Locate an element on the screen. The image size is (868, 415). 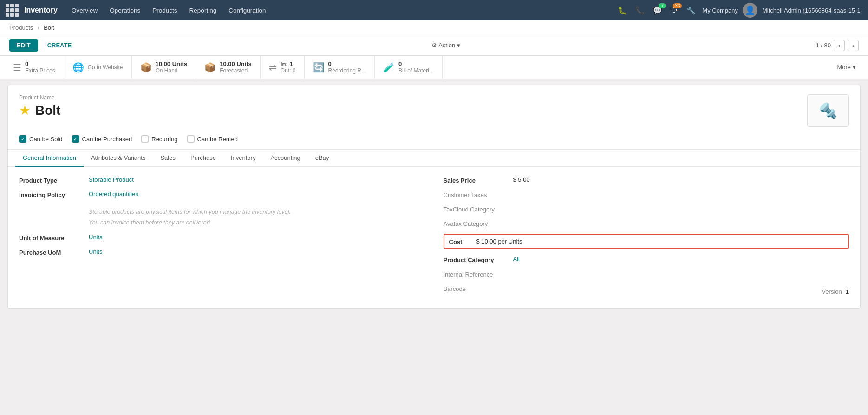
stat-extra-prices: ☰ 0 Extra Prices is located at coordinates (34, 67).